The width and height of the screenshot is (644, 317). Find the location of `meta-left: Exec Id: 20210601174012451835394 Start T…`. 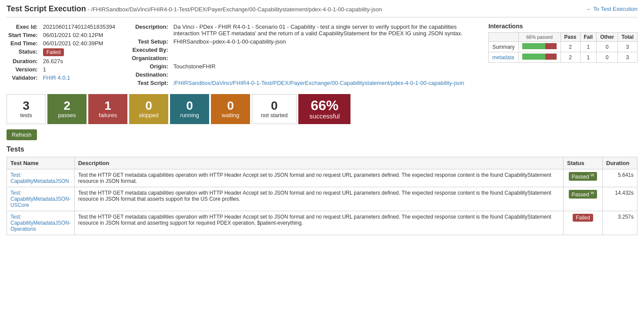

meta-left: Exec Id: 20210601174012451835394 Start T… is located at coordinates (62, 55).